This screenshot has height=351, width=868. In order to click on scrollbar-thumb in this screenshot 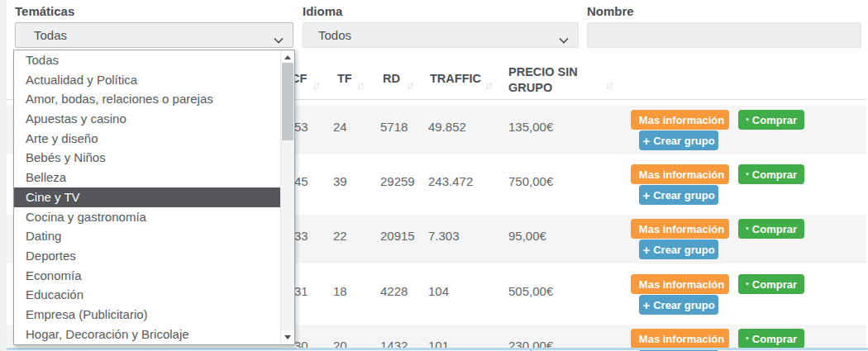, I will do `click(288, 102)`.